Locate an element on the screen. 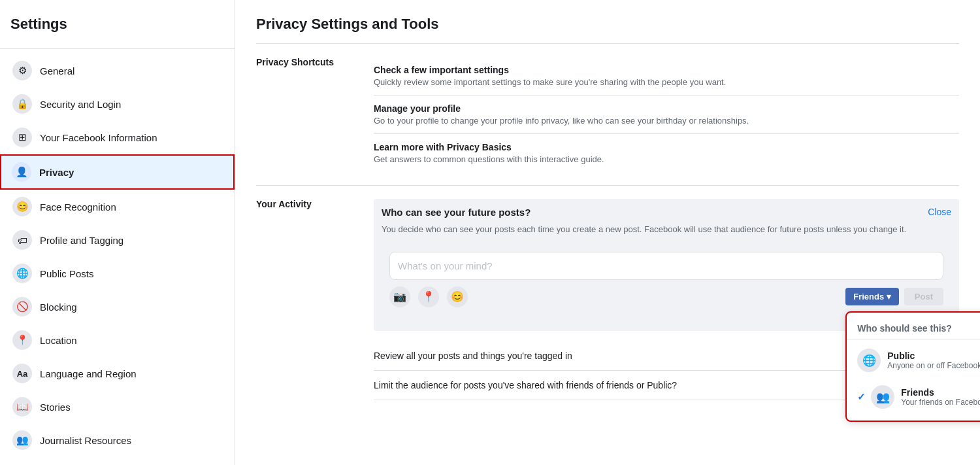 The height and width of the screenshot is (465, 980). sidebar-item-general: ⚙ General is located at coordinates (118, 71).